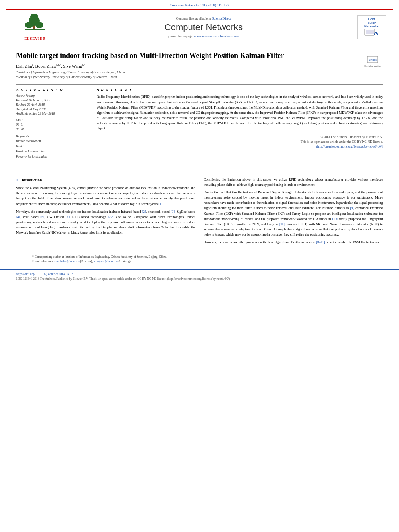  What do you see at coordinates (35, 27) in the screenshot?
I see `elsevier-logo-area: ELSEVIER` at bounding box center [35, 27].